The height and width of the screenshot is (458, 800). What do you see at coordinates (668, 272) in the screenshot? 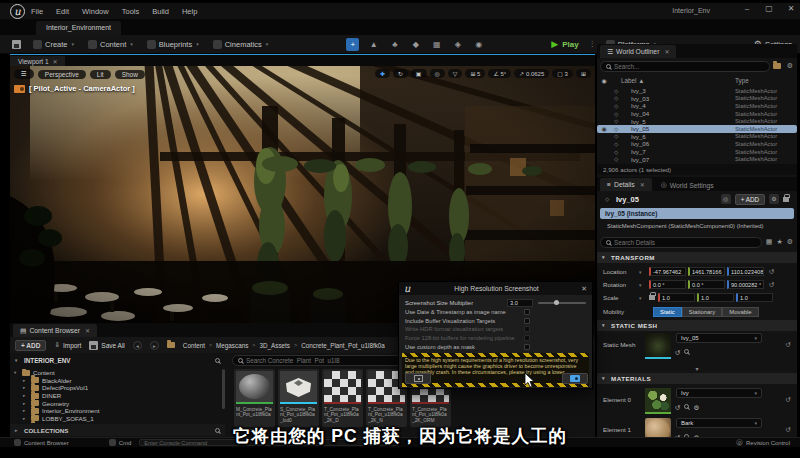
I see `axis-x-value: -47.967462` at bounding box center [668, 272].